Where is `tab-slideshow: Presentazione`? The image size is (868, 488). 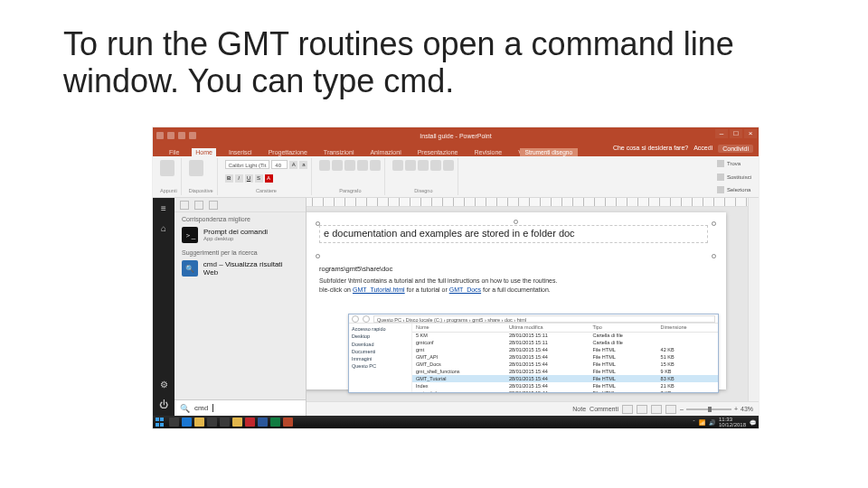
tab-slideshow: Presentazione is located at coordinates (438, 152).